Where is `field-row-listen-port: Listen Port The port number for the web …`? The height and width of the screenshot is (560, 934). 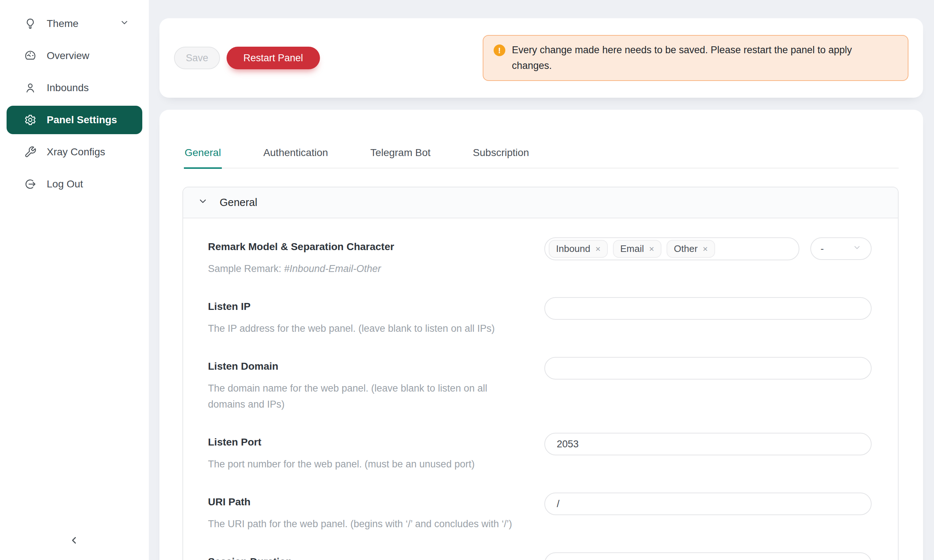 field-row-listen-port: Listen Port The port number for the web … is located at coordinates (540, 452).